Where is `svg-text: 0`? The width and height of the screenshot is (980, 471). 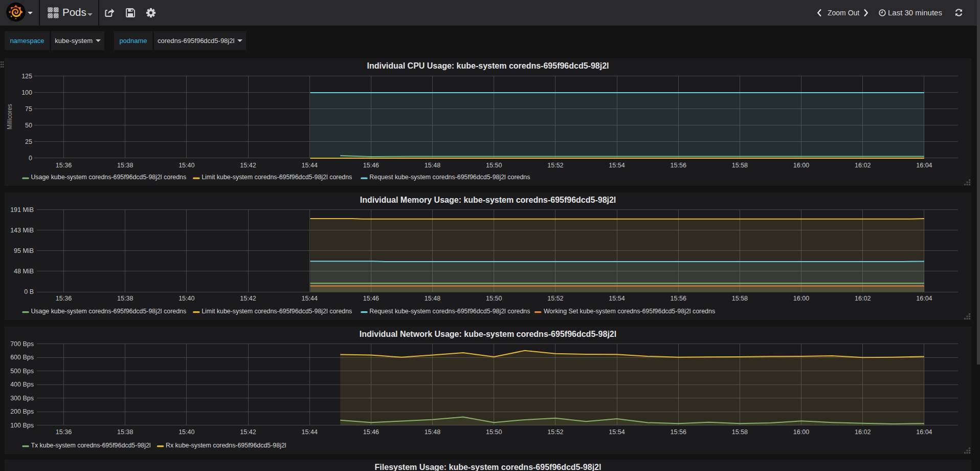
svg-text: 0 is located at coordinates (31, 158).